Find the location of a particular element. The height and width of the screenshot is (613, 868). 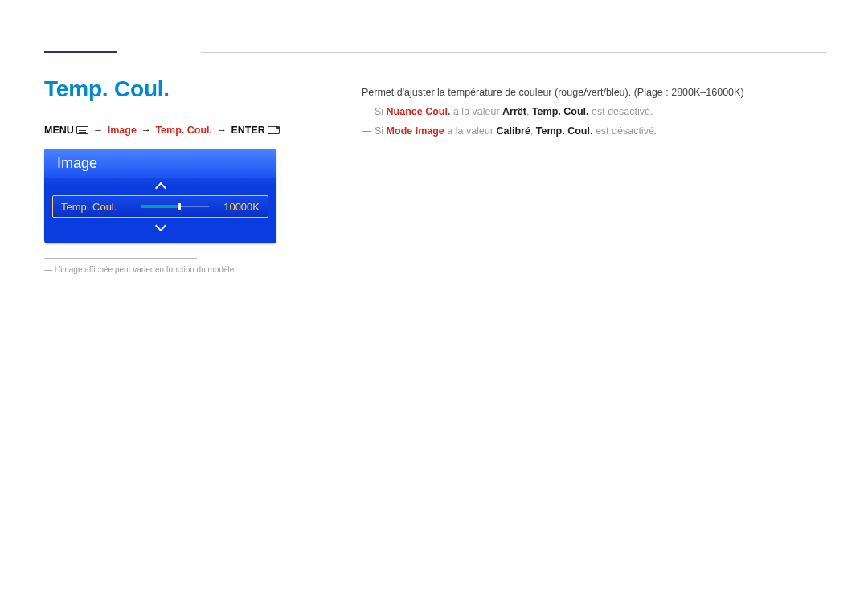

osd-row-tempcoul: Temp. Coul. 10000K is located at coordinates (161, 206).